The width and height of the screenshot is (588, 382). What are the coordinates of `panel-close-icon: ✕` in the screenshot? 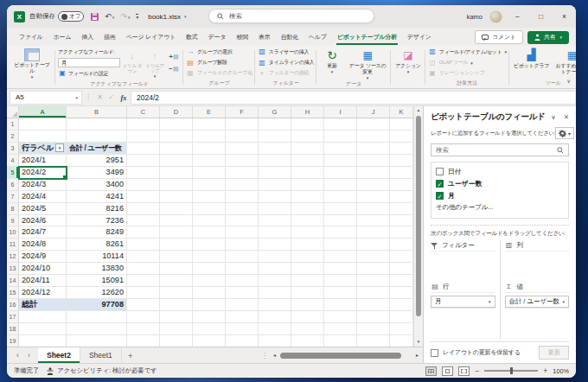 It's located at (566, 118).